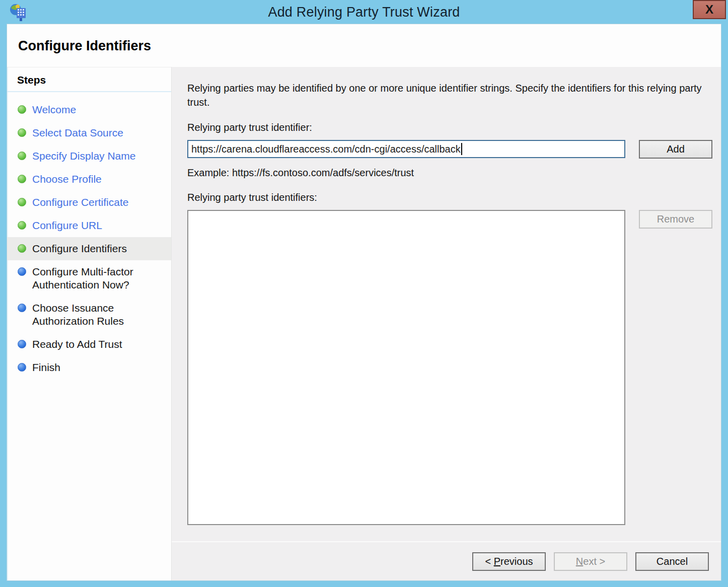 This screenshot has height=587, width=728. I want to click on previous-button: < Previous, so click(509, 562).